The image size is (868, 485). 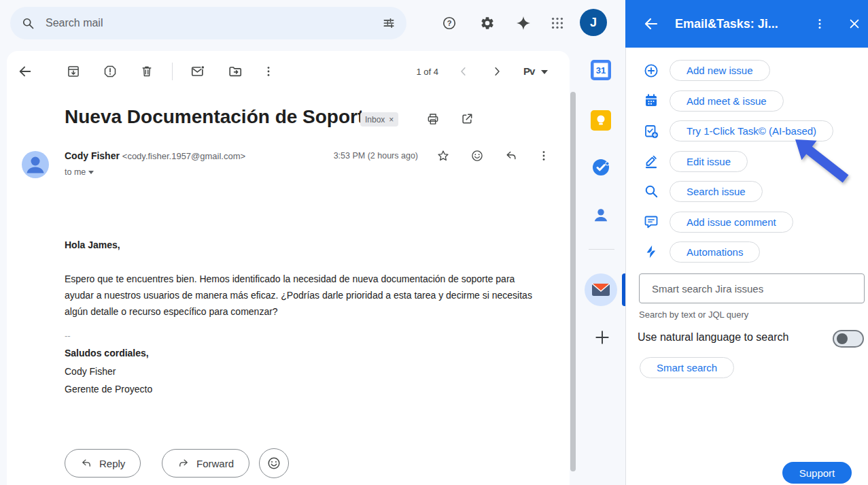 What do you see at coordinates (91, 173) in the screenshot?
I see `recipient-caret-icon` at bounding box center [91, 173].